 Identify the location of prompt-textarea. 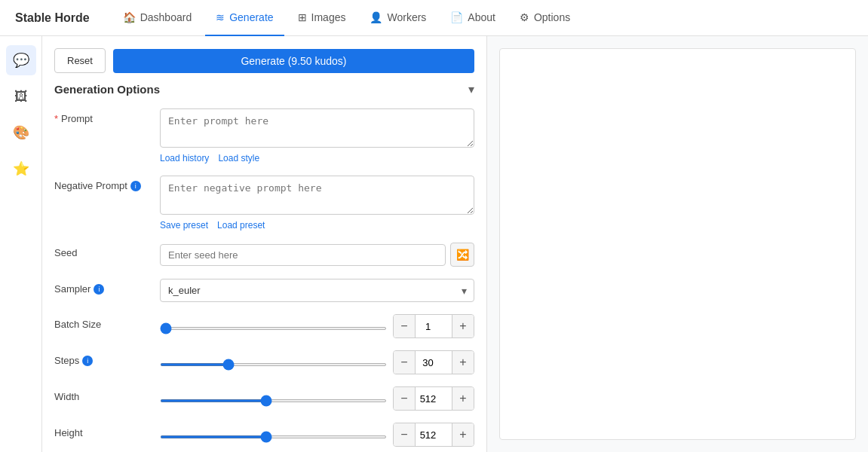
(317, 128).